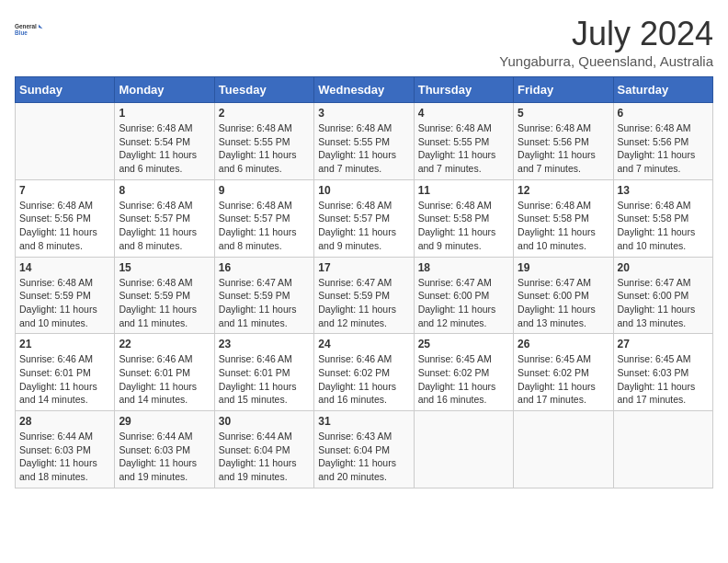  Describe the element at coordinates (463, 142) in the screenshot. I see `calendar-cell: 4Sunrise: 6:48 AMSunset: 5:55 PMDaylight…` at that location.